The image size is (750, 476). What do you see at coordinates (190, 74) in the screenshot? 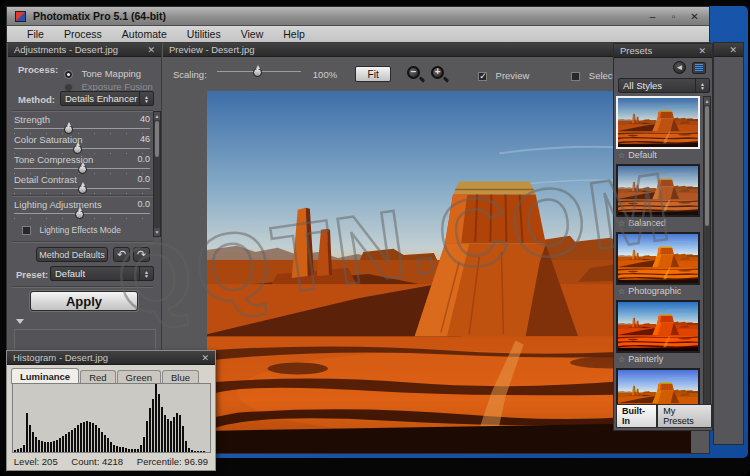
I see `scaling-label: Scaling:` at bounding box center [190, 74].